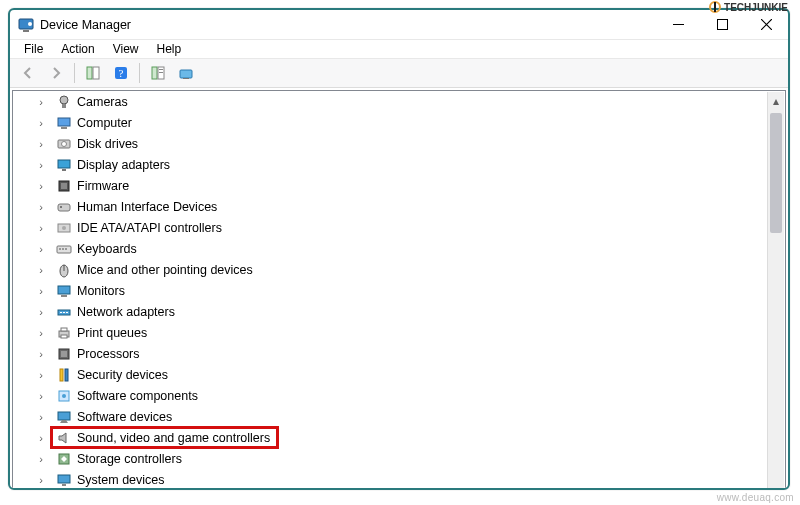 This screenshot has height=505, width=800. What do you see at coordinates (93, 73) in the screenshot?
I see `toolbar-show-tree-button` at bounding box center [93, 73].